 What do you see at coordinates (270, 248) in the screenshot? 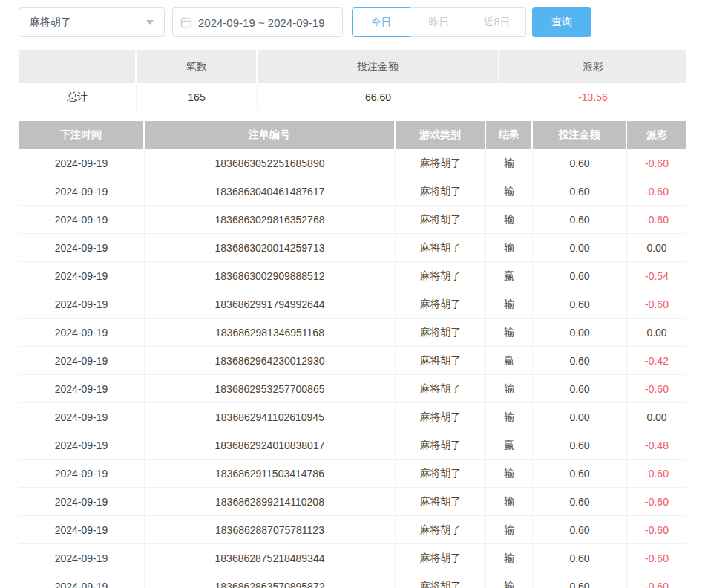
I see `cell-order-id: 1836863020014259713` at bounding box center [270, 248].